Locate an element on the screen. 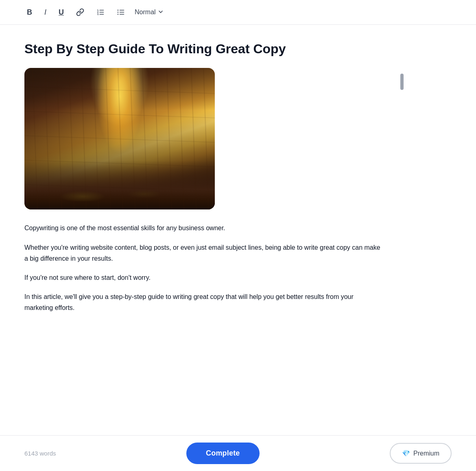 The image size is (476, 471). premium-button: 💎 Premium is located at coordinates (421, 453).